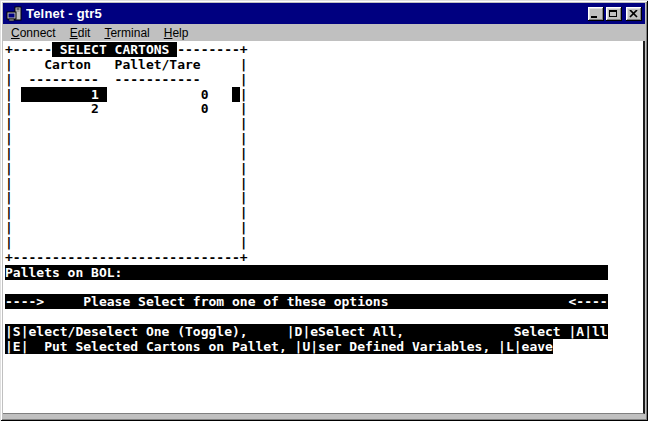 Image resolution: width=648 pixels, height=421 pixels. I want to click on telnet-app-icon, so click(14, 14).